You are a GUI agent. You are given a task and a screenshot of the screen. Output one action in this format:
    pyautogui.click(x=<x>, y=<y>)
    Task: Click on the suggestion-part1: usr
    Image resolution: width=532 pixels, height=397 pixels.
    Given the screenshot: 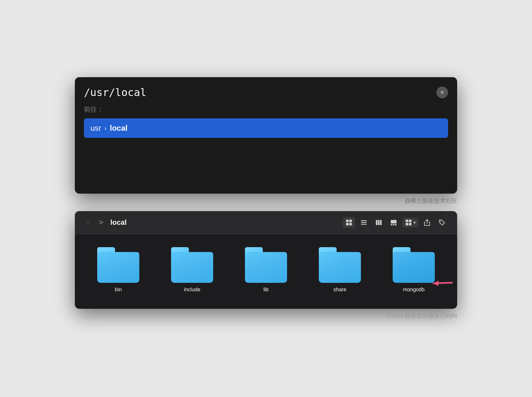 What is the action you would take?
    pyautogui.click(x=96, y=128)
    